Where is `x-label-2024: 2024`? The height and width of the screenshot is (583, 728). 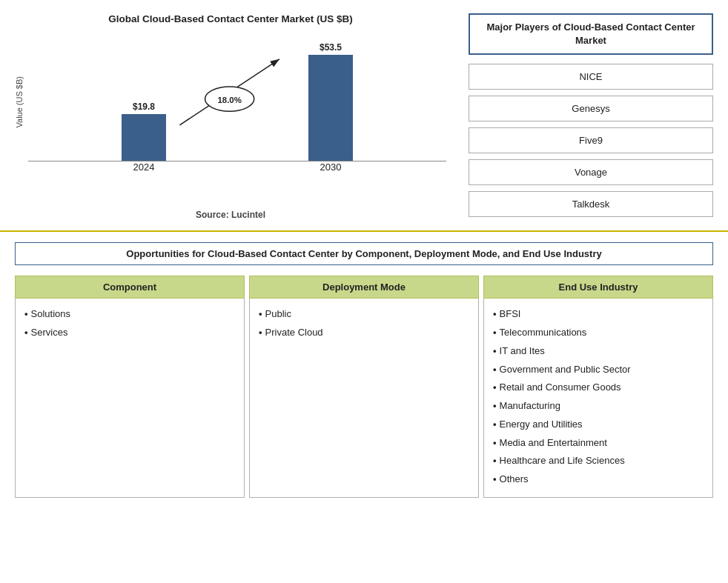 x-label-2024: 2024 is located at coordinates (144, 167).